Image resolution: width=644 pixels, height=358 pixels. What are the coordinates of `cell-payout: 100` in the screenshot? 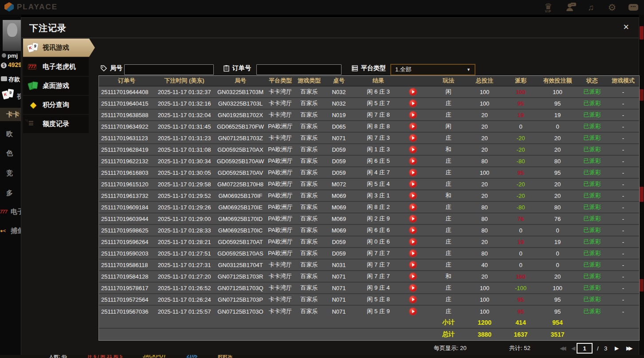 It's located at (521, 92).